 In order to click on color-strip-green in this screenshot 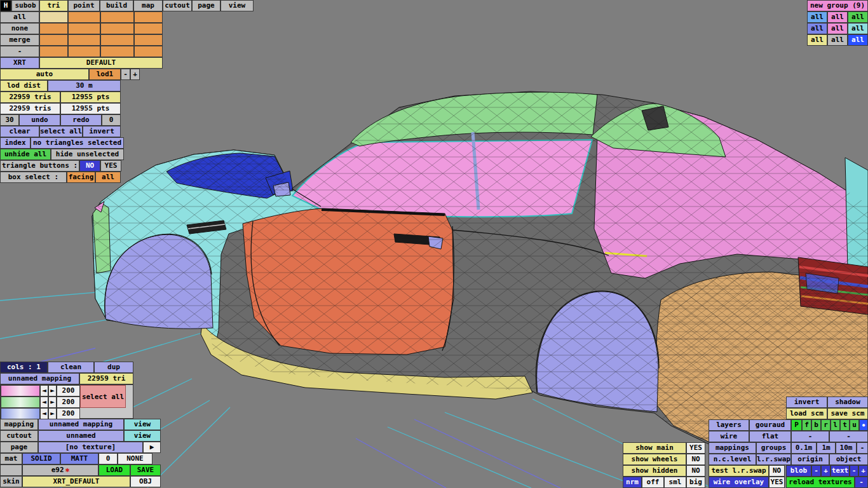, I will do `click(20, 402)`.